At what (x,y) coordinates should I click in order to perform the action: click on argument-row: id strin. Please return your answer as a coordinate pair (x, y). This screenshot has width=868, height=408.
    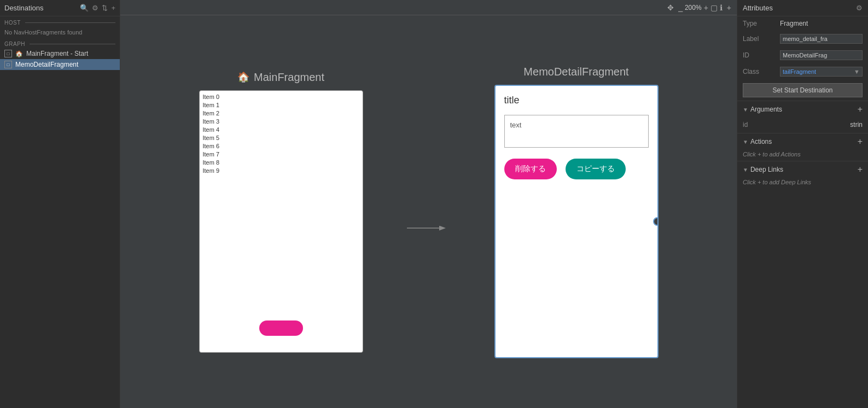
    Looking at the image, I should click on (803, 125).